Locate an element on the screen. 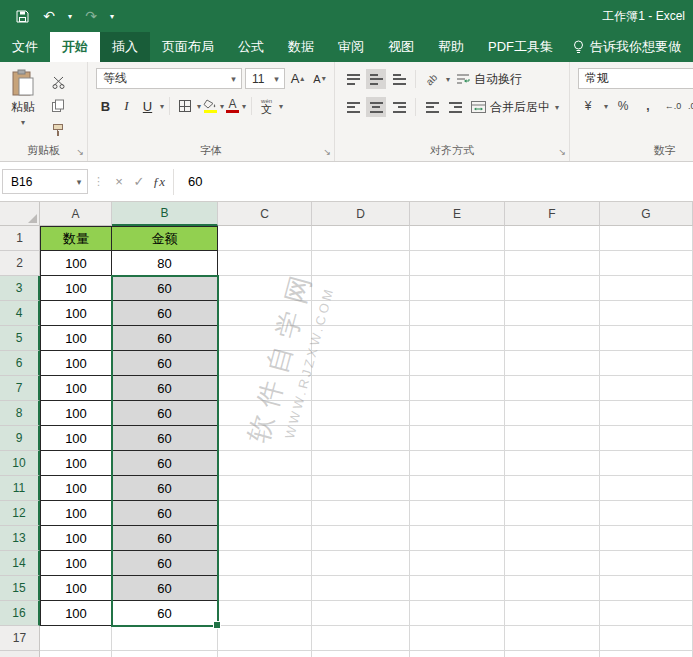 Image resolution: width=693 pixels, height=657 pixels. row-header-11: 11 is located at coordinates (20, 488).